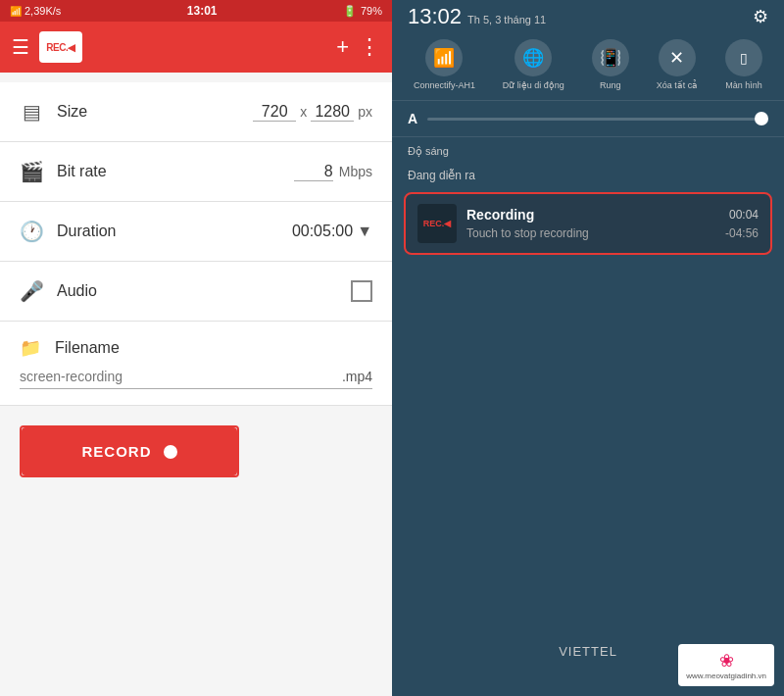 The height and width of the screenshot is (696, 784). Describe the element at coordinates (612, 233) in the screenshot. I see `notif-sub-row: Touch to stop recording -04:56` at that location.